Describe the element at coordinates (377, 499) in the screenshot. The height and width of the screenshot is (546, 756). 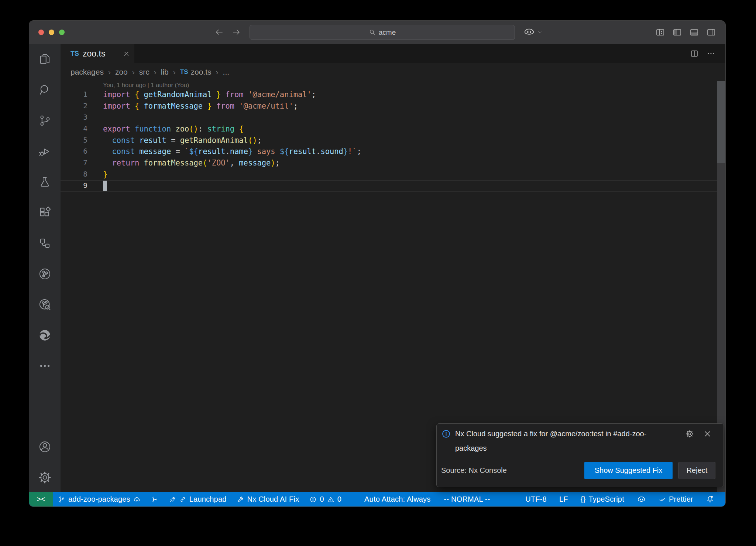
I see `status-bar: >< add-zoo-packages Launchpad Nx Cloud A…` at that location.